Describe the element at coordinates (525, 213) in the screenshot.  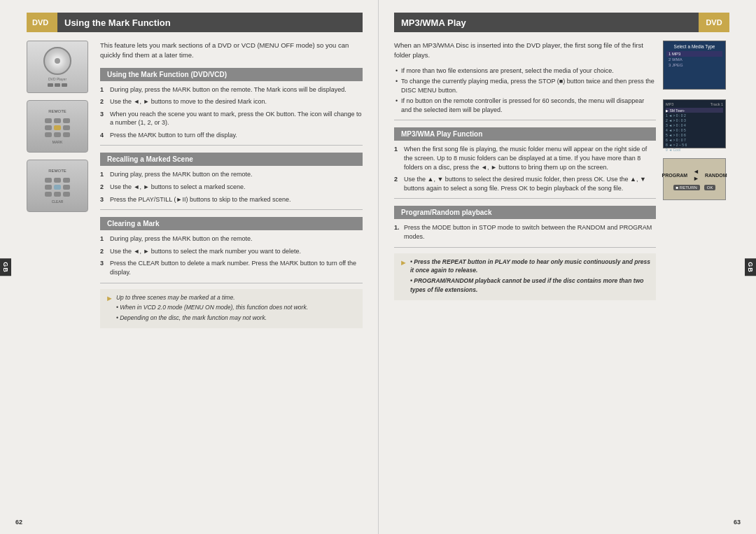
I see `right-sub-header-2: Program/Random playback` at that location.